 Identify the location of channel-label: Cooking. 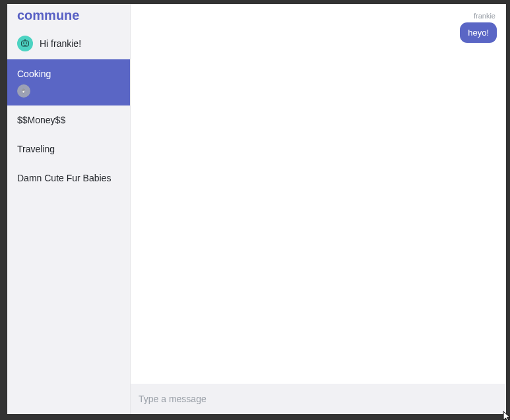
(69, 74).